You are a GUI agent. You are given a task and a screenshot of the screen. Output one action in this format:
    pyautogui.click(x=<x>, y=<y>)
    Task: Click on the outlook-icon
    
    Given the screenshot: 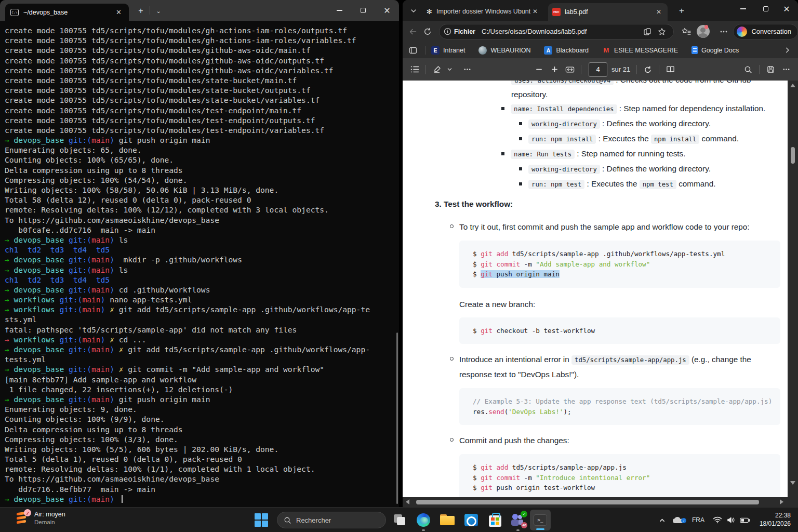 What is the action you would take?
    pyautogui.click(x=471, y=520)
    